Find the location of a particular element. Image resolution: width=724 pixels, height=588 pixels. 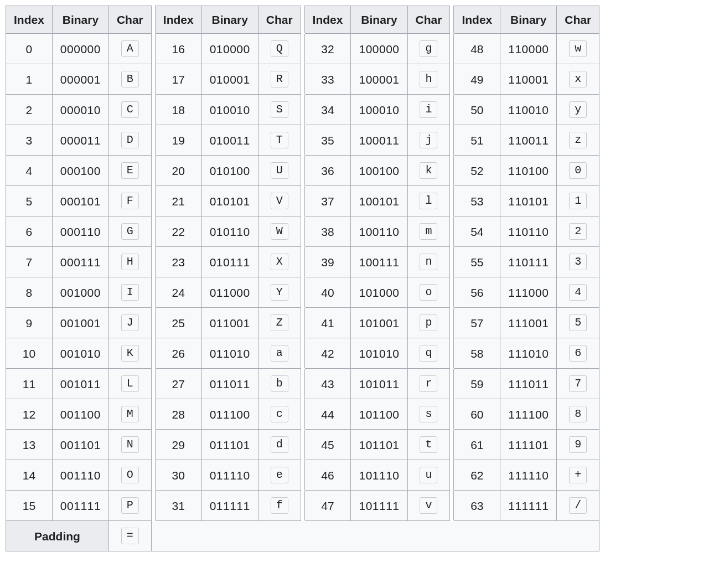

cell-char: j is located at coordinates (428, 141).